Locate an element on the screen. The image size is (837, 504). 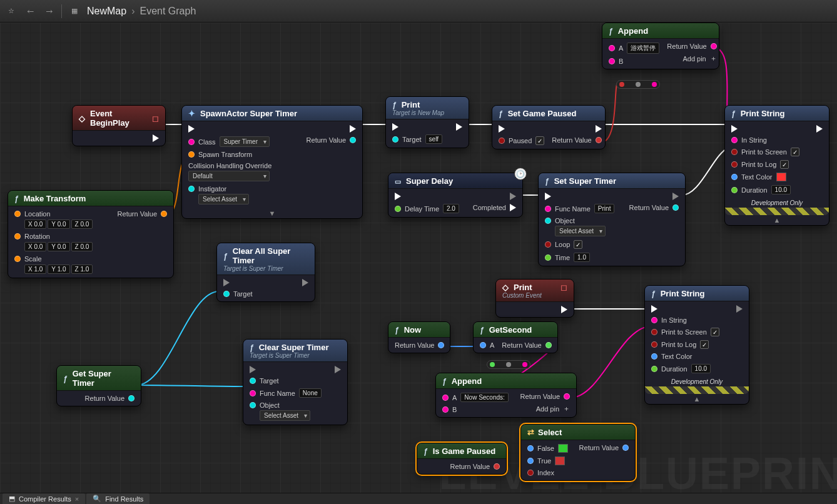
instigator-pin is located at coordinates (191, 189).